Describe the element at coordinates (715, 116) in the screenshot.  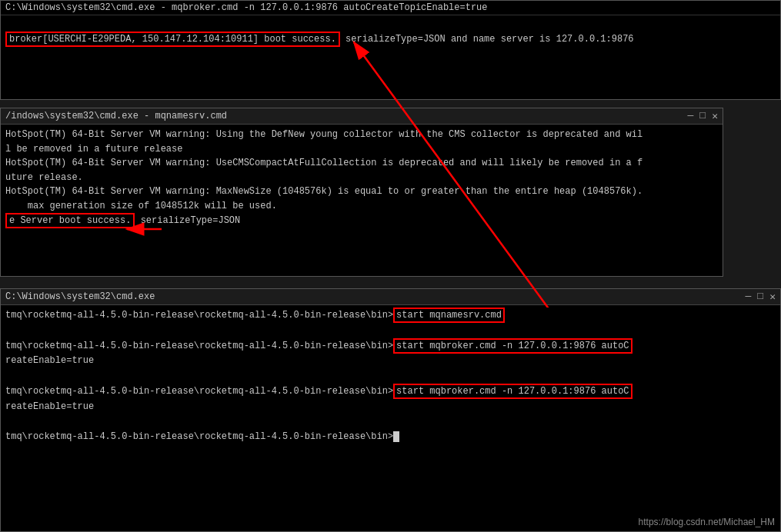
I see `close-icon: ✕` at that location.